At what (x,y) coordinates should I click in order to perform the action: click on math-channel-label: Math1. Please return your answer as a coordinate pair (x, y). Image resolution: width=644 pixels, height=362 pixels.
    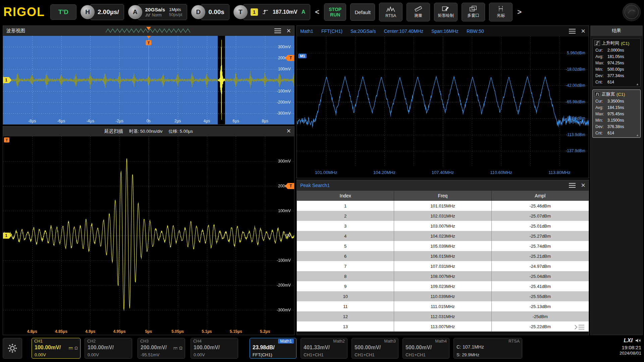
    Looking at the image, I should click on (307, 31).